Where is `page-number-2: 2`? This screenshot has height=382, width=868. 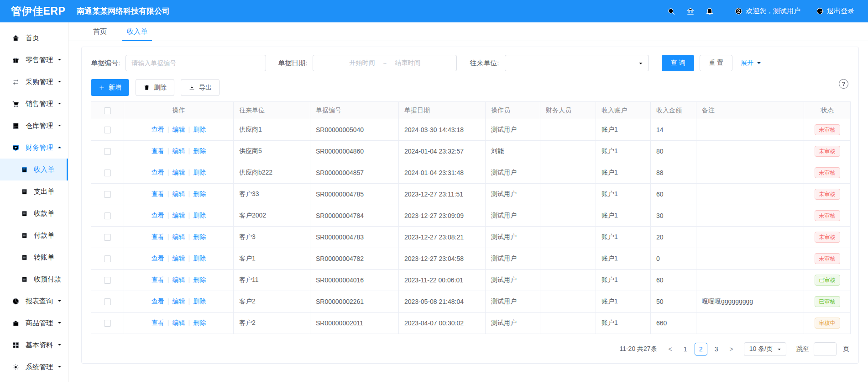 page-number-2: 2 is located at coordinates (701, 349).